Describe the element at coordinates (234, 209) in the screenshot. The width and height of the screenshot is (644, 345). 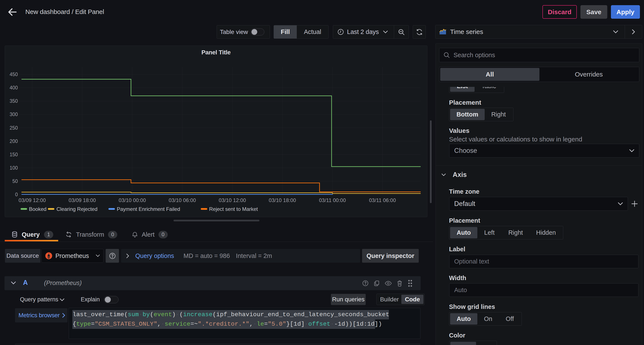
I see `svg-text: Reject sent to Market` at that location.